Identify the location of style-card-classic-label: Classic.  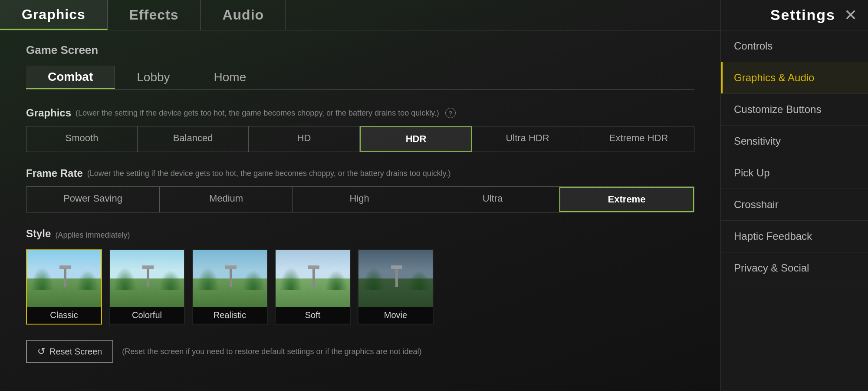
(64, 315).